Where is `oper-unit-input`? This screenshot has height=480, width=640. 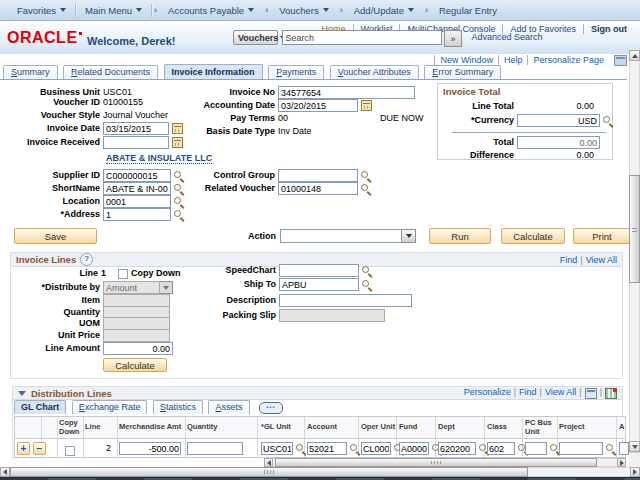 oper-unit-input is located at coordinates (376, 448).